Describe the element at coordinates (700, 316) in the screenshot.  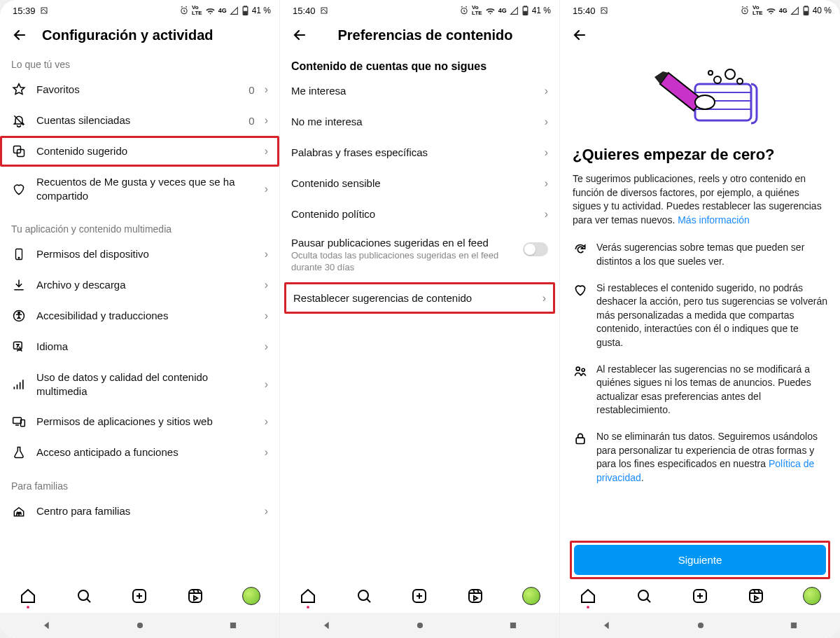
I see `info-no-undo: Si restableces el contenido sugerido, no…` at that location.